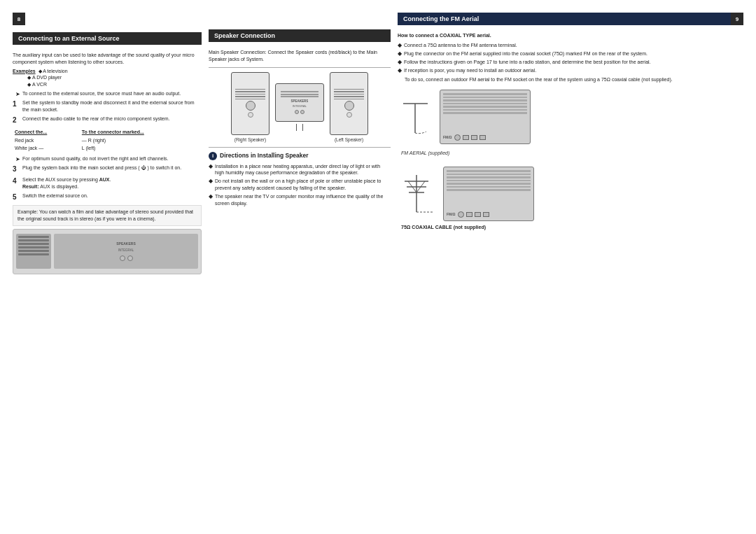 The image size is (756, 534). What do you see at coordinates (349, 140) in the screenshot?
I see `left-speaker-label: (Left Speaker)` at bounding box center [349, 140].